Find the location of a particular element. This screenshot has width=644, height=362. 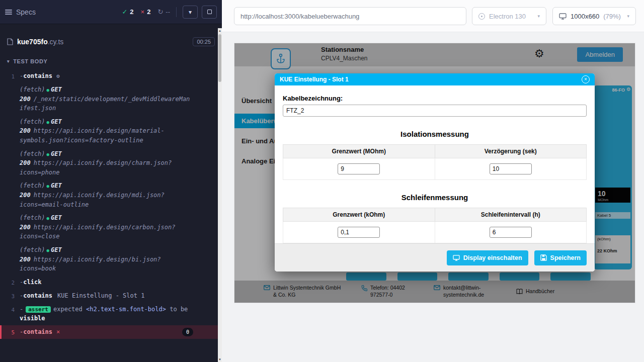

column-header: Verzögerung (sek) is located at coordinates (511, 152).